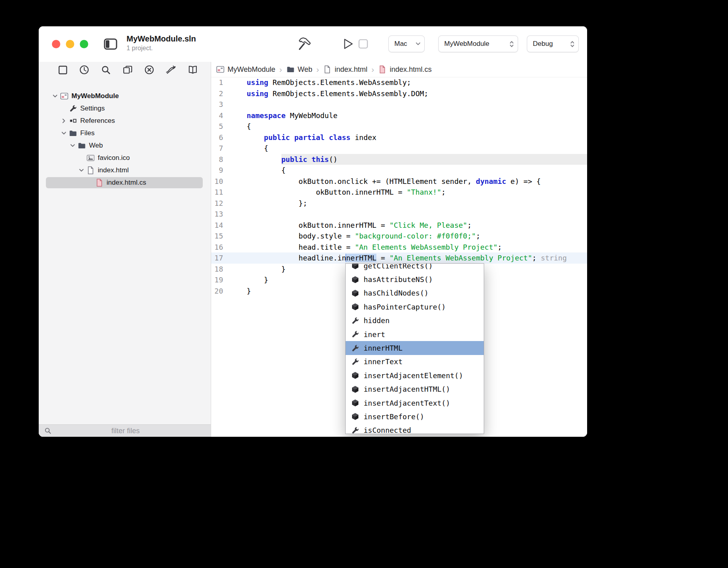 The width and height of the screenshot is (728, 568). What do you see at coordinates (125, 170) in the screenshot?
I see `tree-item-index-html: index.html` at bounding box center [125, 170].